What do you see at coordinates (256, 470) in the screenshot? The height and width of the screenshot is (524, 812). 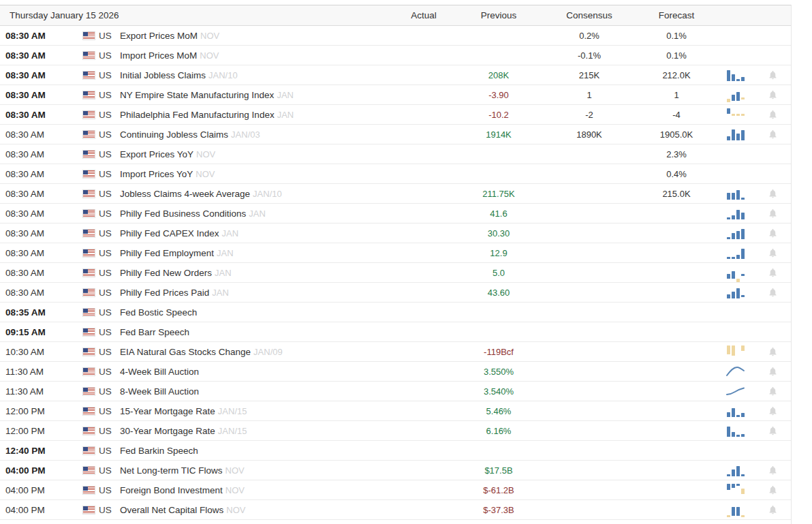 I see `event-link: Net Long-term TIC FlowsNOV` at bounding box center [256, 470].